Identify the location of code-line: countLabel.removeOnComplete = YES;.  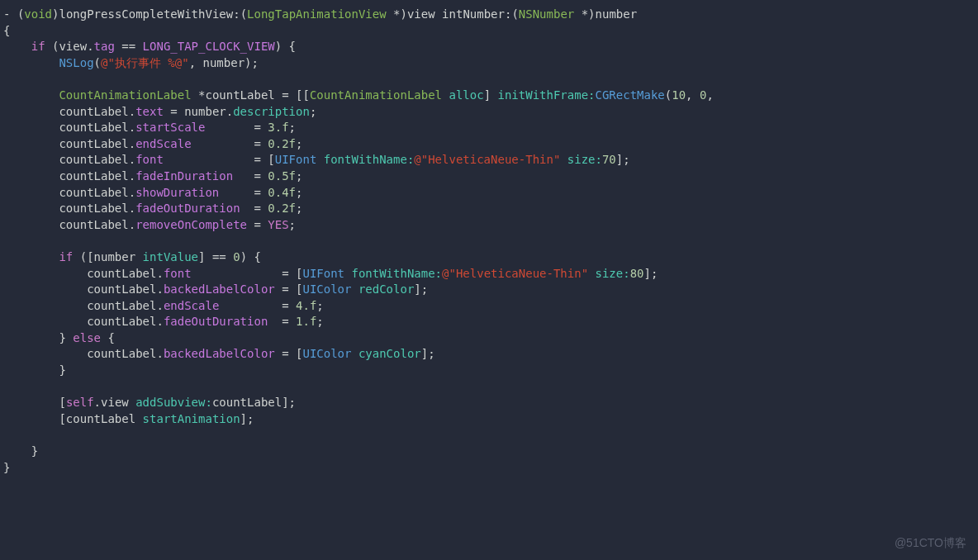
(150, 225).